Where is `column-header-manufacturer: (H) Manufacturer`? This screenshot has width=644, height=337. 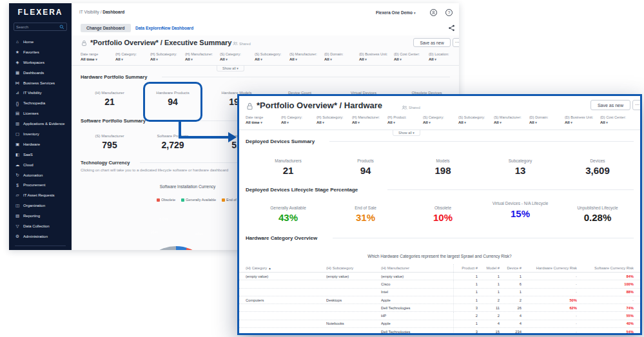 column-header-manufacturer: (H) Manufacturer is located at coordinates (417, 268).